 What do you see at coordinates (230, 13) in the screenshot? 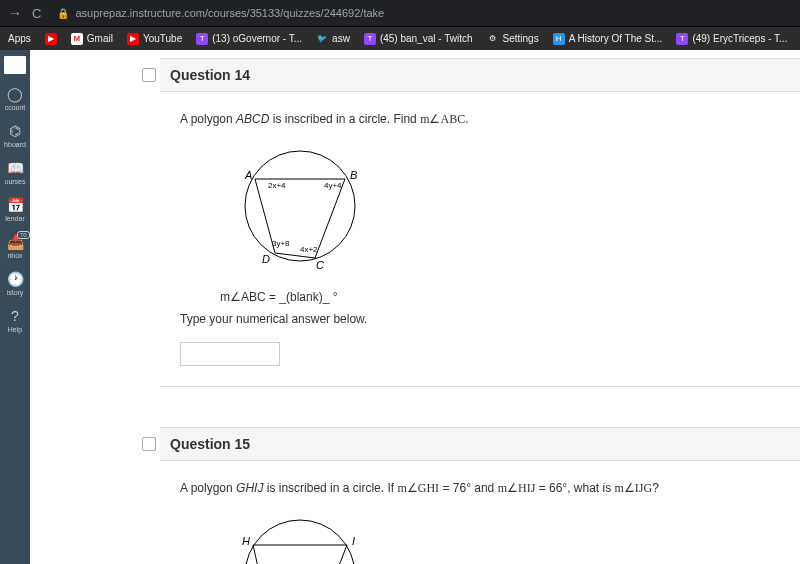
I see `url-text: asuprepaz.instructure.com/courses/35133/…` at bounding box center [230, 13].